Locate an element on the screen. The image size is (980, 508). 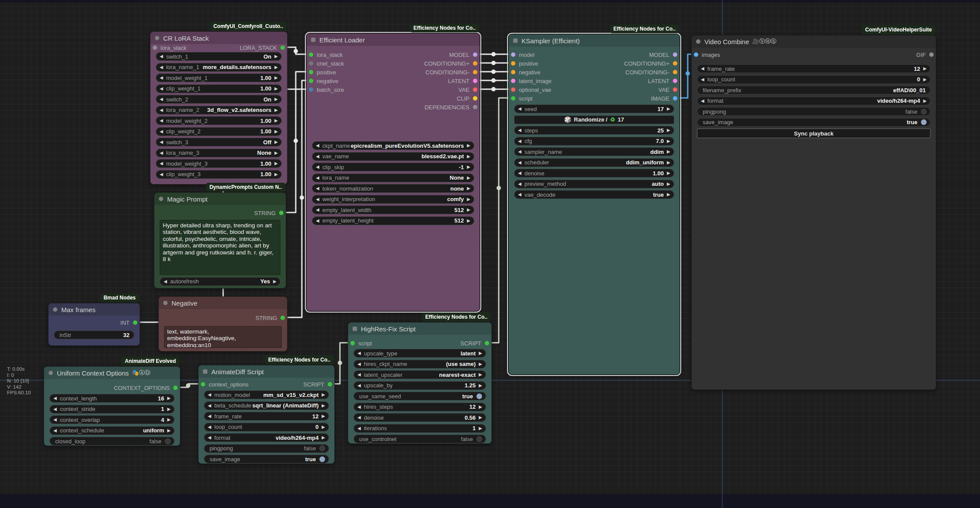
widget-clip_skip: ◀clip_skip-1▶ is located at coordinates (393, 167).